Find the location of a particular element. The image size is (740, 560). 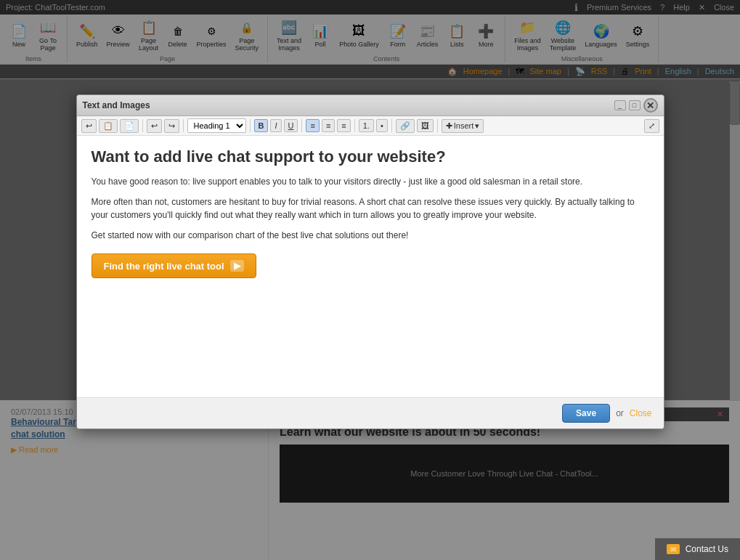

format-select: Heading 1 Heading 2 Heading 3 Normal is located at coordinates (216, 126).